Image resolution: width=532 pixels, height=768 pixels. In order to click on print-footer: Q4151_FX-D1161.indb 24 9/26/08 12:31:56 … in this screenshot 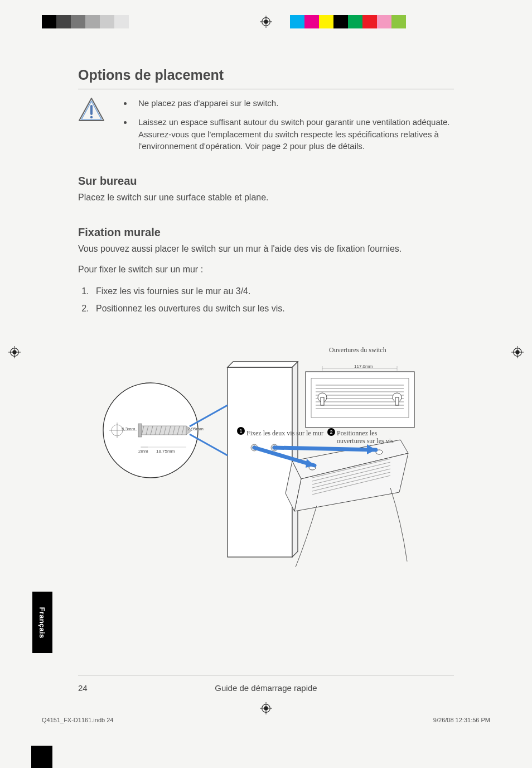, I will do `click(266, 720)`.